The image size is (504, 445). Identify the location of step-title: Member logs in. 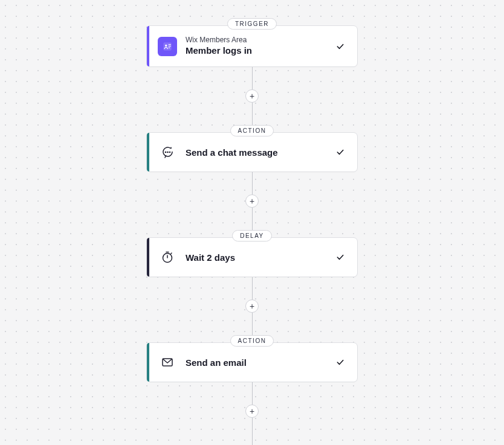
(260, 51).